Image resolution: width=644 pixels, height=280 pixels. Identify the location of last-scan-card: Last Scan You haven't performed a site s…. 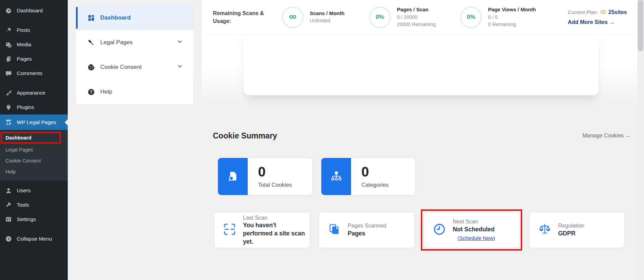
(262, 230).